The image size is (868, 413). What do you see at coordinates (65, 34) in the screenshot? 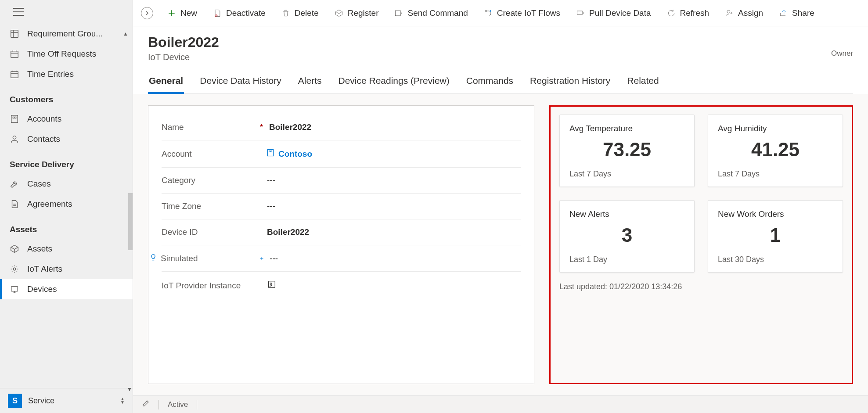
I see `sidebar-item-label: Requirement Grou...` at bounding box center [65, 34].